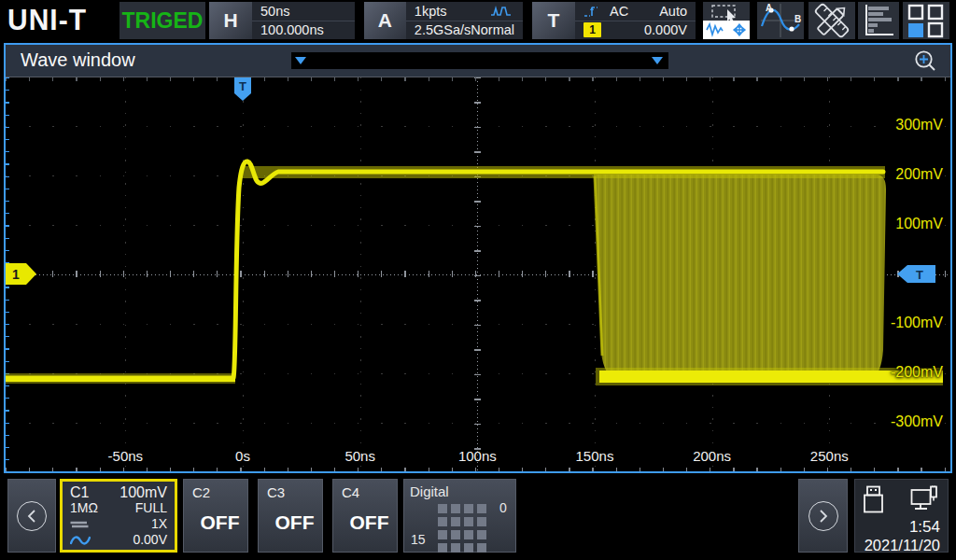  I want to click on sine-icon, so click(80, 540).